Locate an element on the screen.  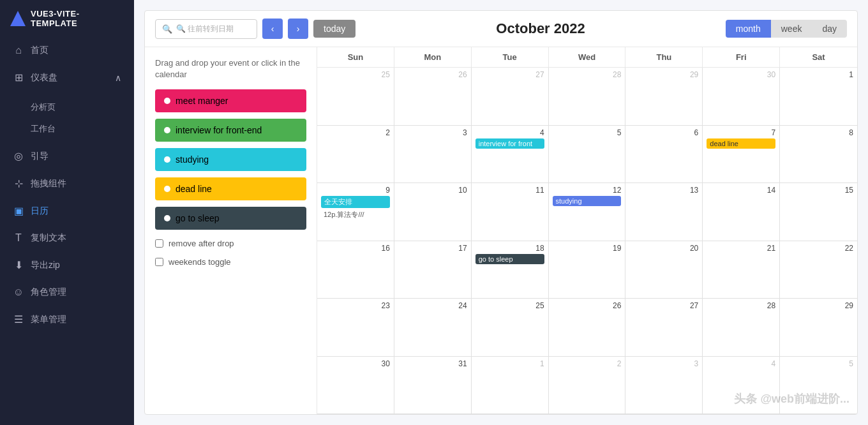
calendar-search: 🔍 🔍 往前转到日期 is located at coordinates (206, 29).